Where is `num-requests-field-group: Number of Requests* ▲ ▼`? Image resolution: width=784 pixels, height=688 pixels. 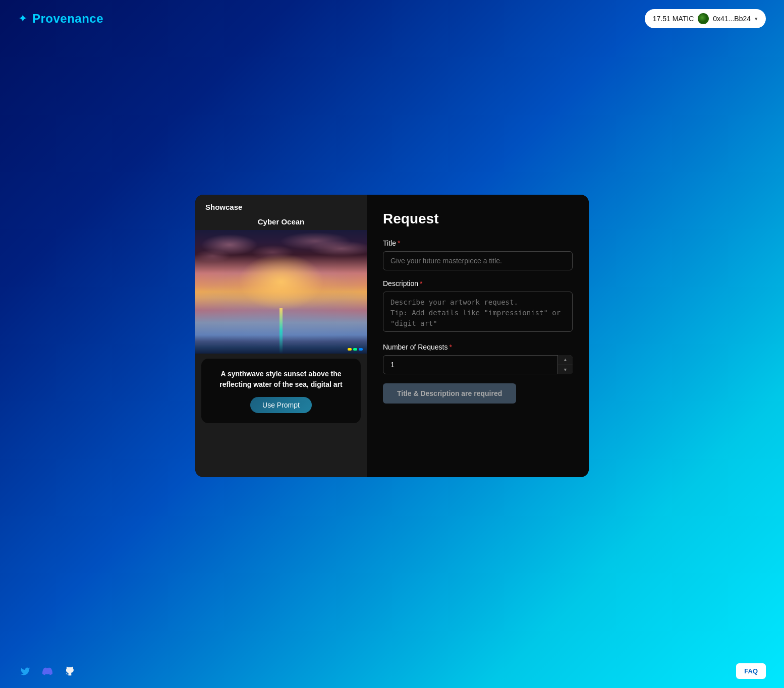
num-requests-field-group: Number of Requests* ▲ ▼ is located at coordinates (478, 359).